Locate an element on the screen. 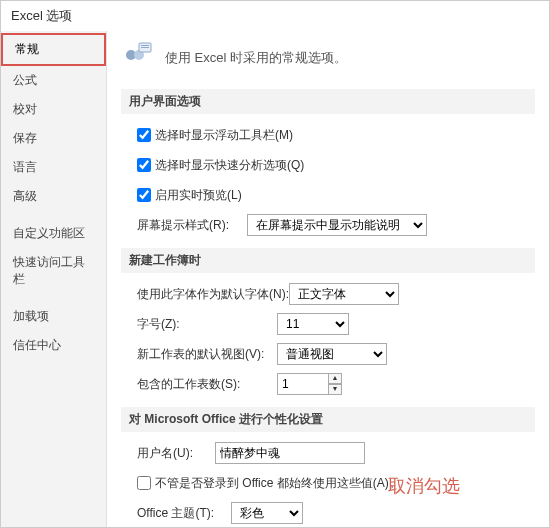 The image size is (550, 528). options-icon is located at coordinates (138, 58).